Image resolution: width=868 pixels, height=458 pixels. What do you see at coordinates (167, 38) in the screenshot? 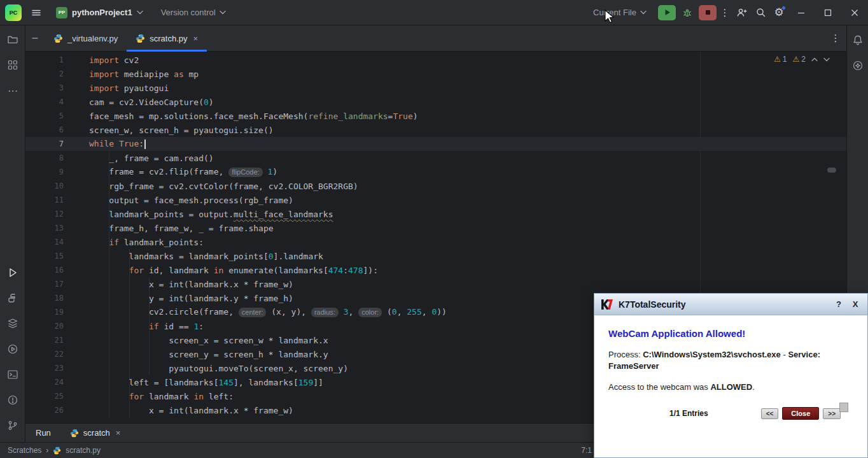
I see `tab-scratch: scratch.py ×` at bounding box center [167, 38].